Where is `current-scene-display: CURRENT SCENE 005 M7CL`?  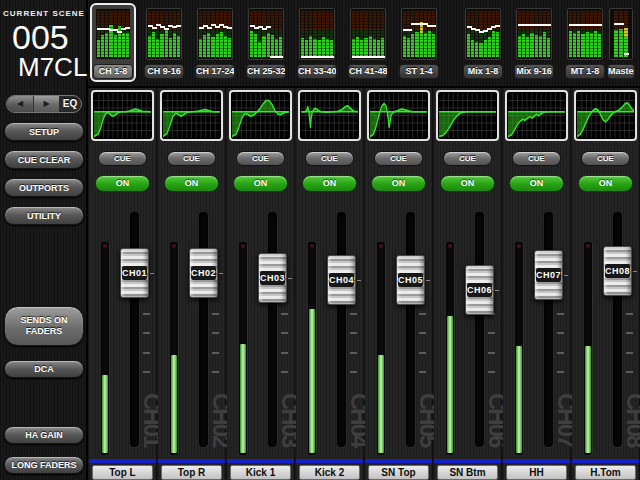
current-scene-display: CURRENT SCENE 005 M7CL is located at coordinates (44, 43).